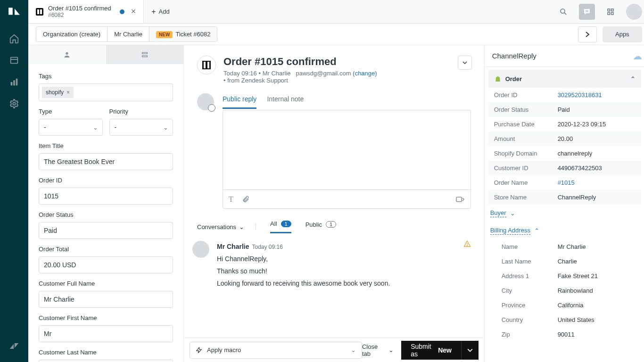 Image resolution: width=644 pixels, height=362 pixels. What do you see at coordinates (597, 247) in the screenshot?
I see `kv-value: Mr Charlie` at bounding box center [597, 247].